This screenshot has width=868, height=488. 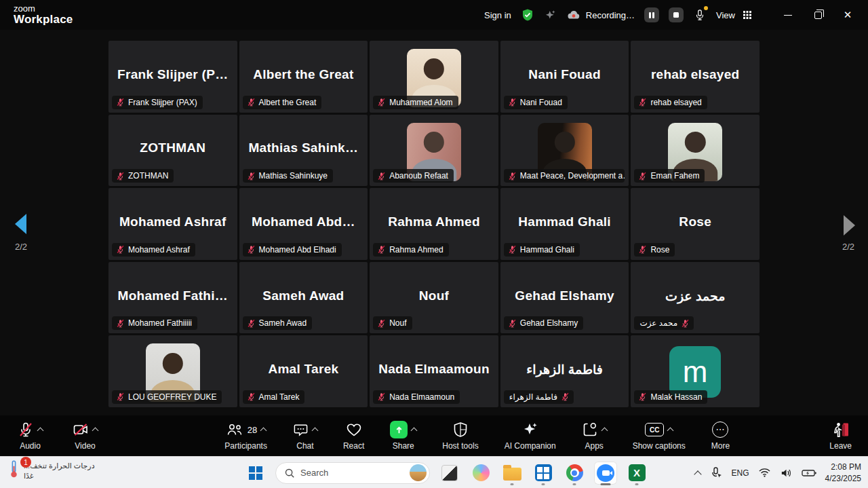 I want to click on audio-options-chevron, so click(x=41, y=431).